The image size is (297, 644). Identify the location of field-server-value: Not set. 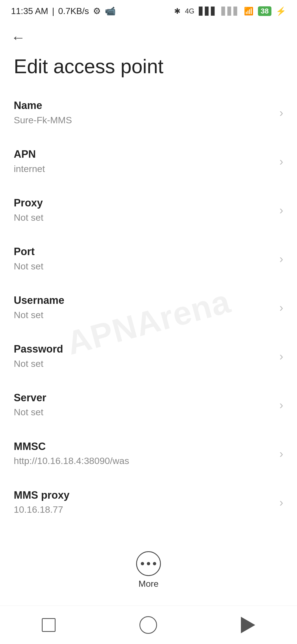
(30, 412).